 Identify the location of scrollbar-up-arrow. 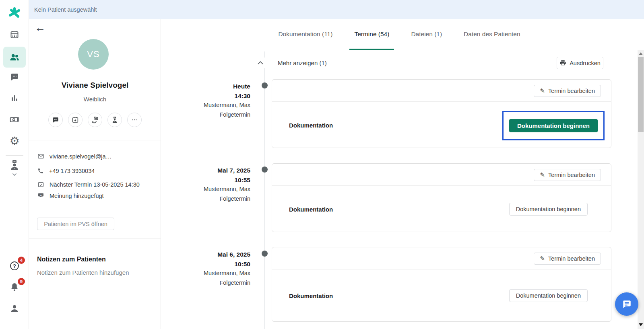
(641, 54).